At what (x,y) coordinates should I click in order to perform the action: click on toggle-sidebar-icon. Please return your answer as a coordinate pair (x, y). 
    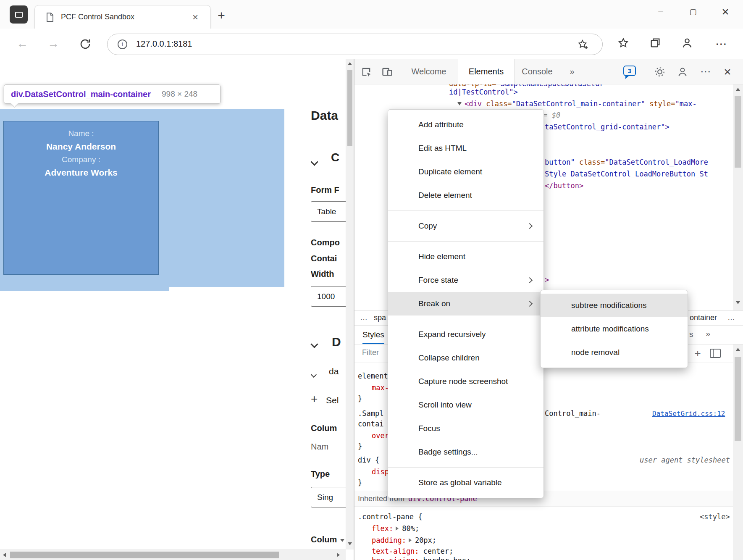
    Looking at the image, I should click on (715, 353).